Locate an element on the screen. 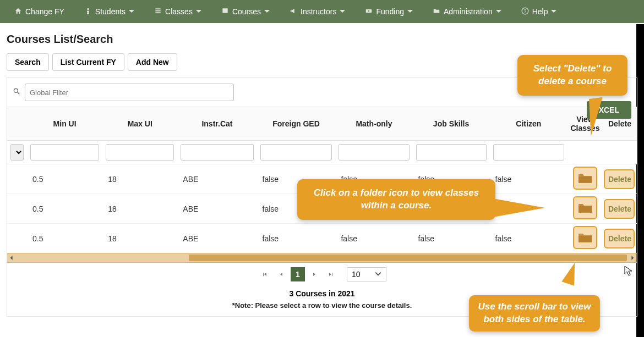 This screenshot has width=644, height=337. scroll-left-icon is located at coordinates (12, 258).